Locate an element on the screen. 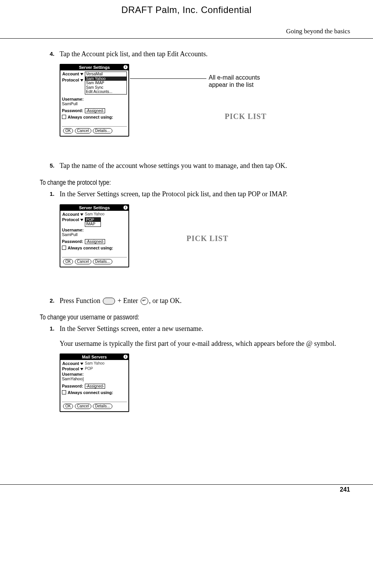  step-number: 5. is located at coordinates (55, 166).